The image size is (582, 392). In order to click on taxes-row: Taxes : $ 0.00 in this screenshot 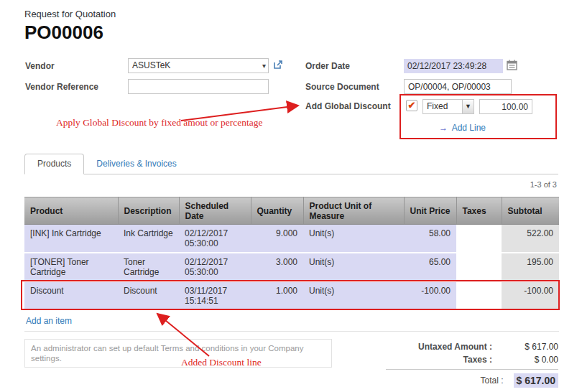, I will do `click(472, 360)`.